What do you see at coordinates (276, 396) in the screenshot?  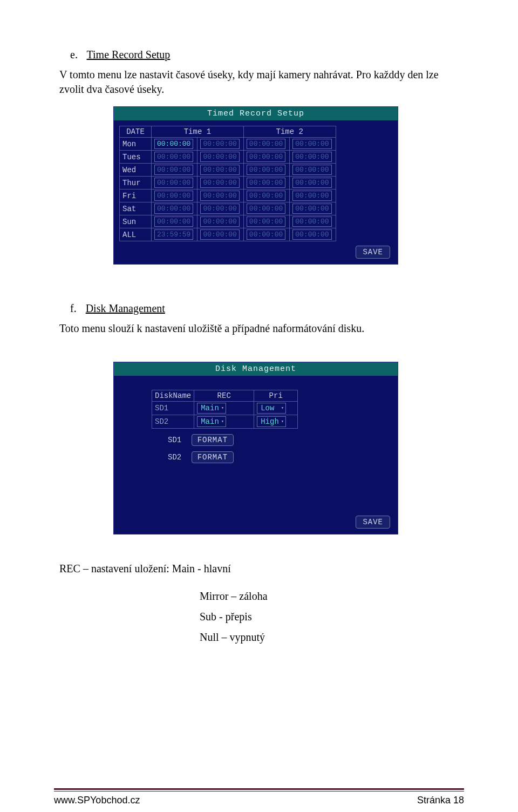 I see `col-pri: Pri` at bounding box center [276, 396].